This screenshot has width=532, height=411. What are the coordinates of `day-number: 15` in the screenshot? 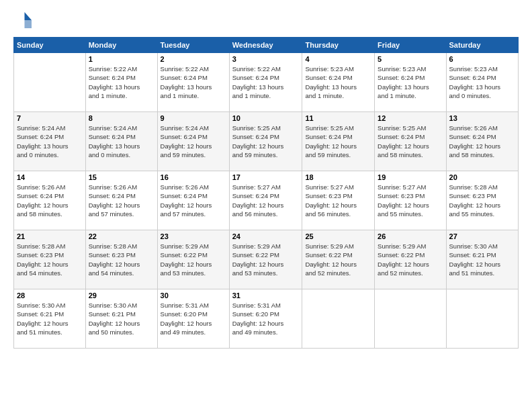 It's located at (122, 177).